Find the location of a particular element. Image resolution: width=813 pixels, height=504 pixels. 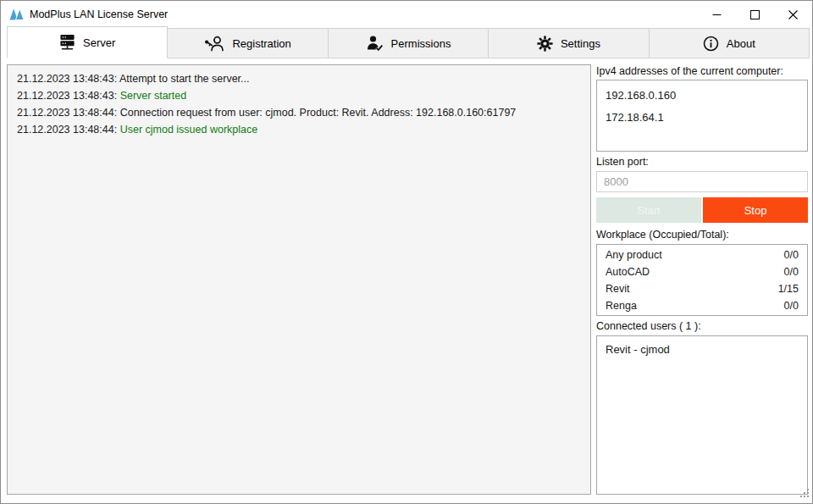

connected-users-label: Connected users ( 1 ): is located at coordinates (702, 326).